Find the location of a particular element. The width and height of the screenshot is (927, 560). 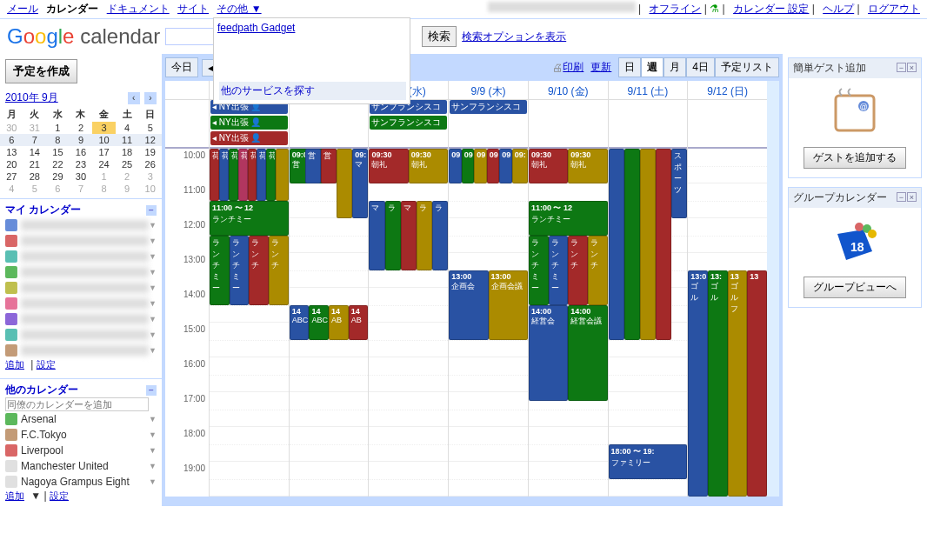

view-button-1: 週 is located at coordinates (652, 68).